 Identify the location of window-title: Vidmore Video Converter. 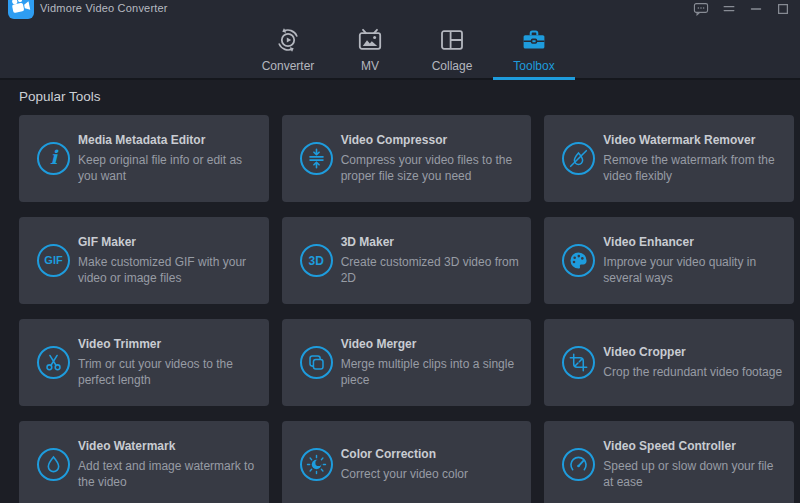
(104, 8).